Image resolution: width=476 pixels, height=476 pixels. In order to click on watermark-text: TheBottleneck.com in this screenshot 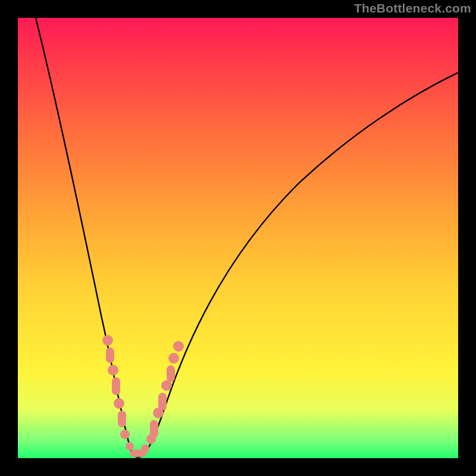, I will do `click(413, 8)`.